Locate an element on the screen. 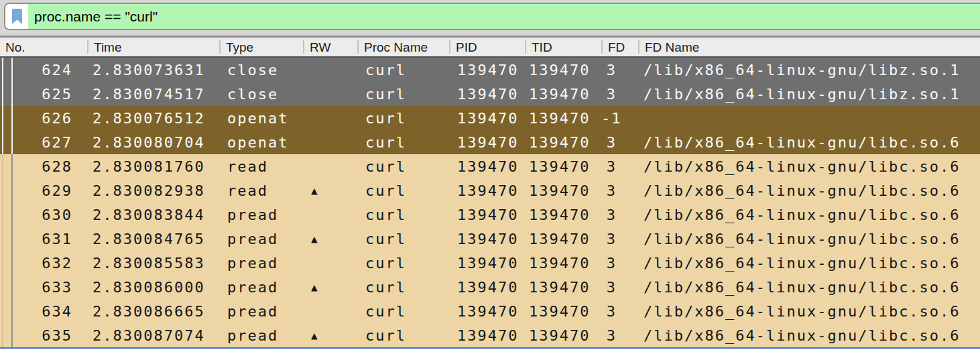 The width and height of the screenshot is (980, 350). column-header-fd: FD is located at coordinates (619, 47).